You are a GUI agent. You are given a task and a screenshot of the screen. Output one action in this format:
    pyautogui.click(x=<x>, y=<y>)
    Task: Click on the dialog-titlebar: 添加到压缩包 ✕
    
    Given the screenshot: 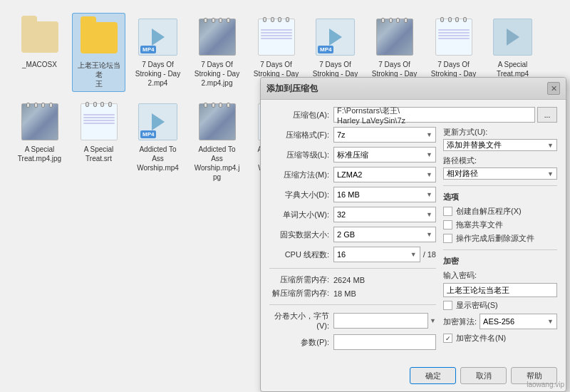 What is the action you would take?
    pyautogui.click(x=413, y=88)
    